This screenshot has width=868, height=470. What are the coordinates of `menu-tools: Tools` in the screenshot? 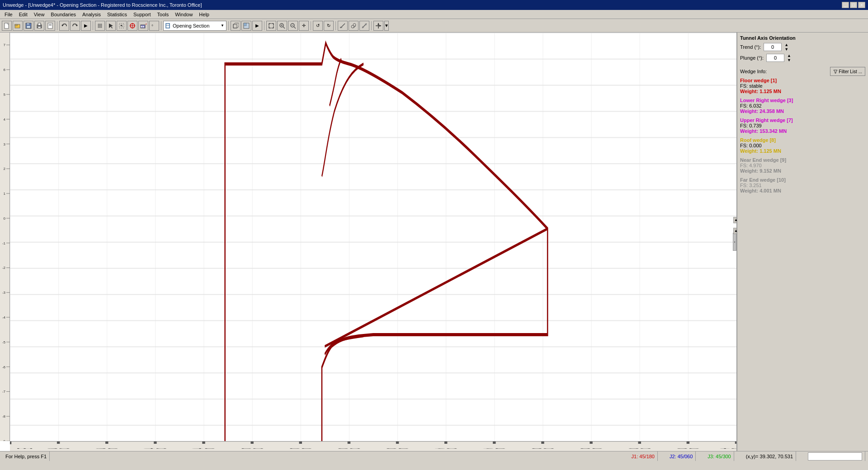 It's located at (163, 14).